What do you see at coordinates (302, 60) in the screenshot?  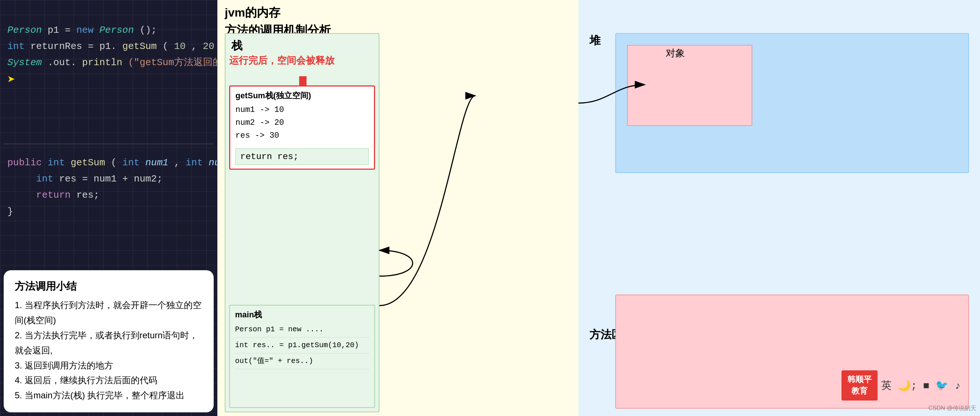 I see `release-text: 运行完后，空间会被释放` at bounding box center [302, 60].